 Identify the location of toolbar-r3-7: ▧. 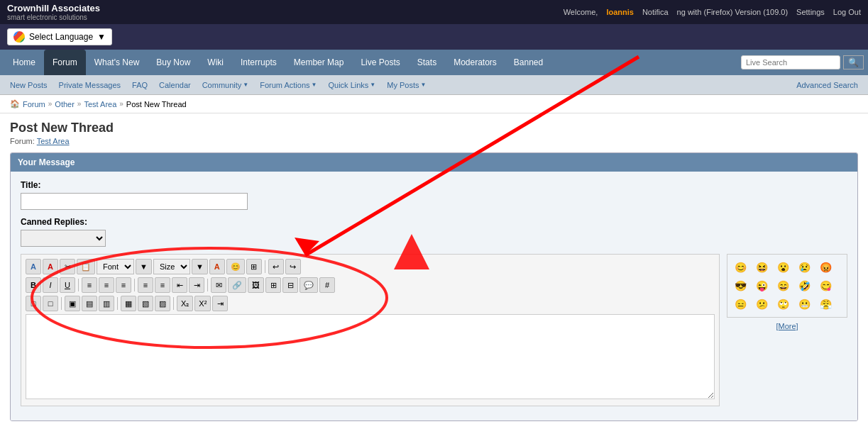
(145, 303).